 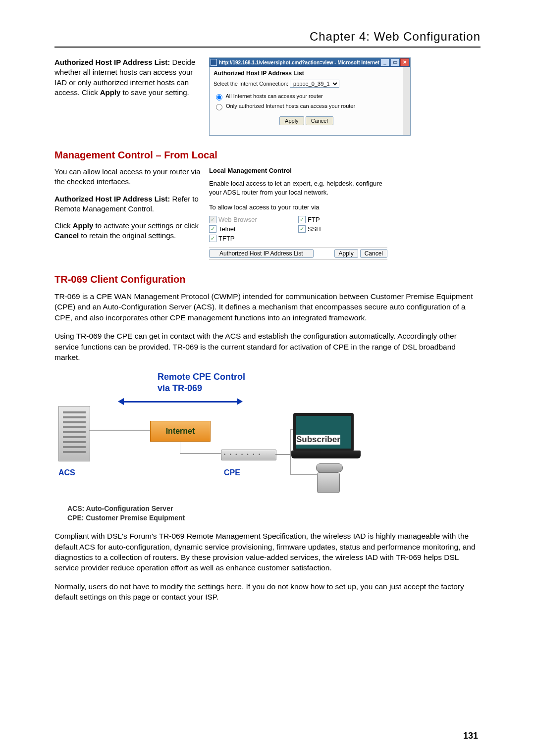 I want to click on dg-internet: Internet, so click(x=180, y=431).